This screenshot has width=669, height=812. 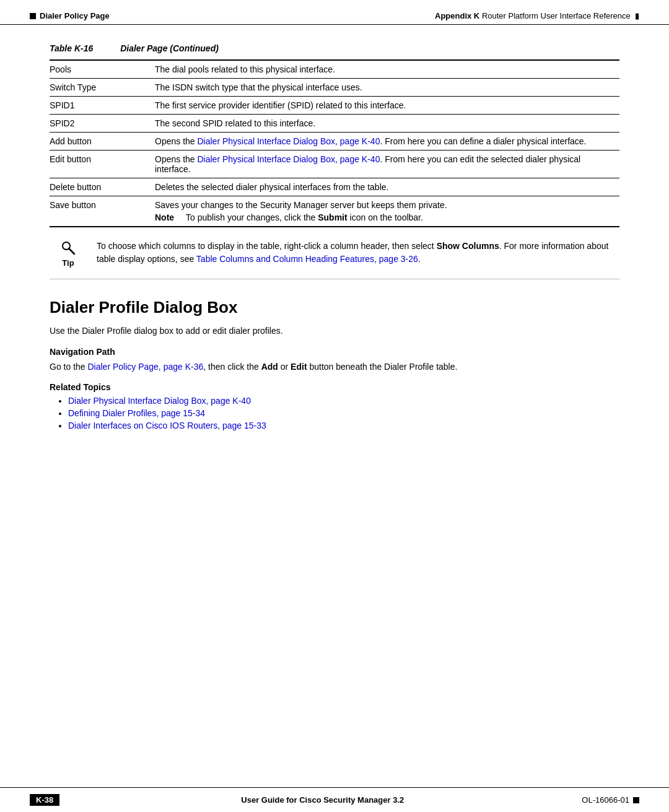 I want to click on table-caption-label: Table K-16, so click(x=71, y=48).